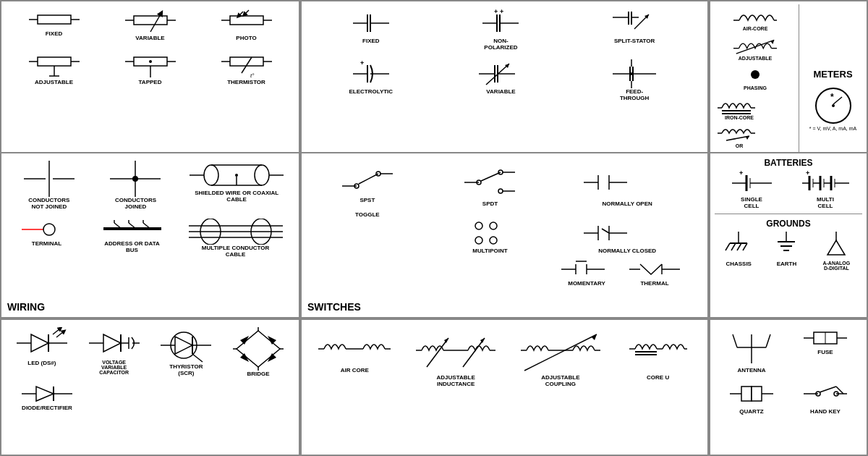 The image size is (868, 456). I want to click on wire-bus-label: ADDRESS OR DATABUS, so click(132, 247).